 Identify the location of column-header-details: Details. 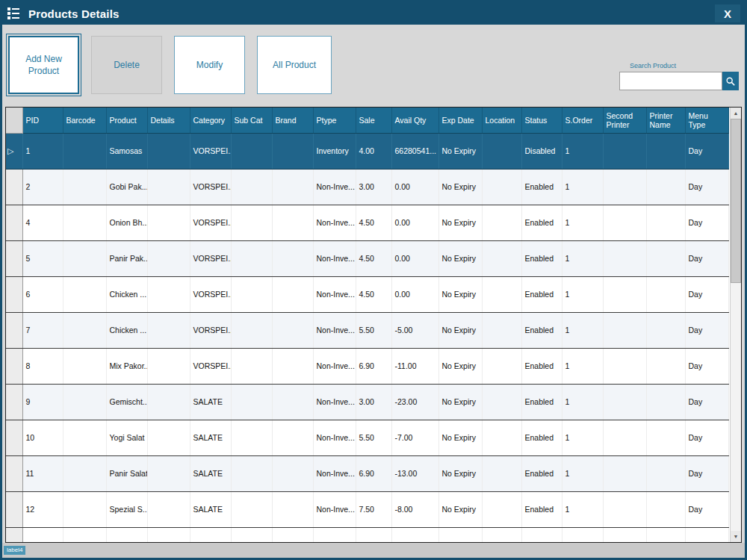
(169, 120).